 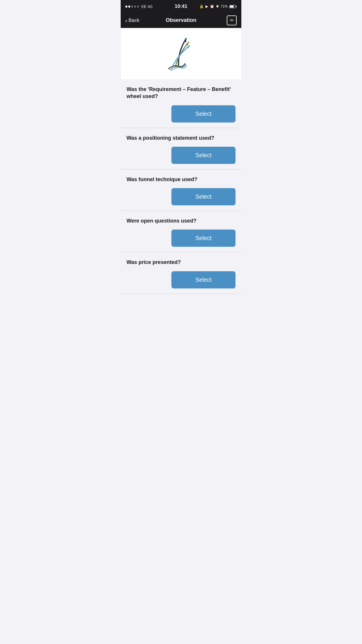 What do you see at coordinates (150, 6) in the screenshot?
I see `network-label: 4G` at bounding box center [150, 6].